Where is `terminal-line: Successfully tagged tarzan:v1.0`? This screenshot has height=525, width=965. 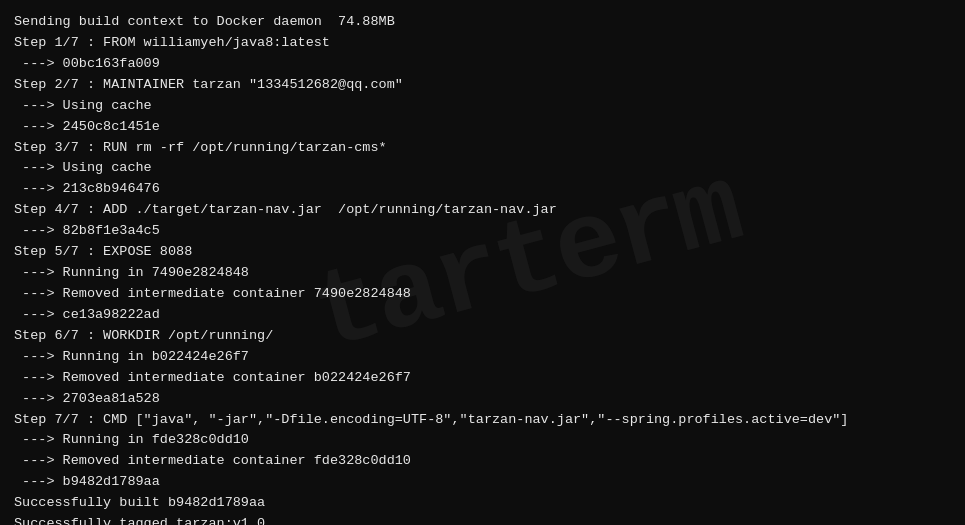
terminal-line: Successfully tagged tarzan:v1.0 is located at coordinates (482, 520).